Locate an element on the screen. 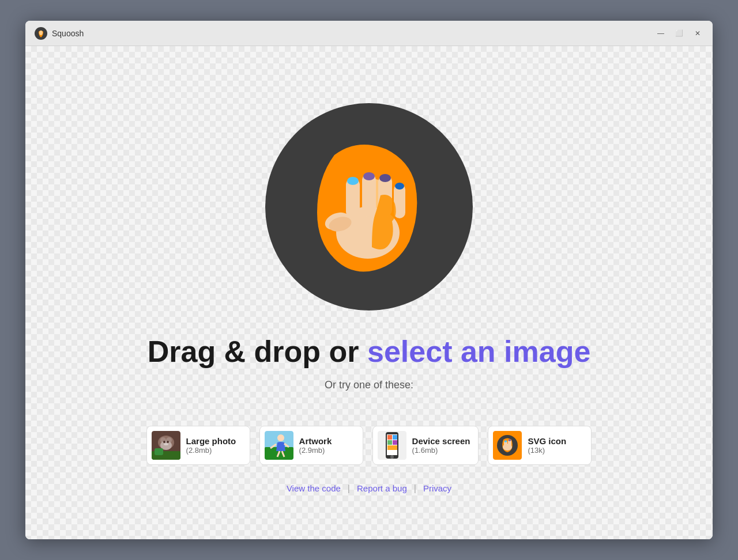 This screenshot has height=560, width=738. report-bug-link: Report a bug is located at coordinates (382, 489).